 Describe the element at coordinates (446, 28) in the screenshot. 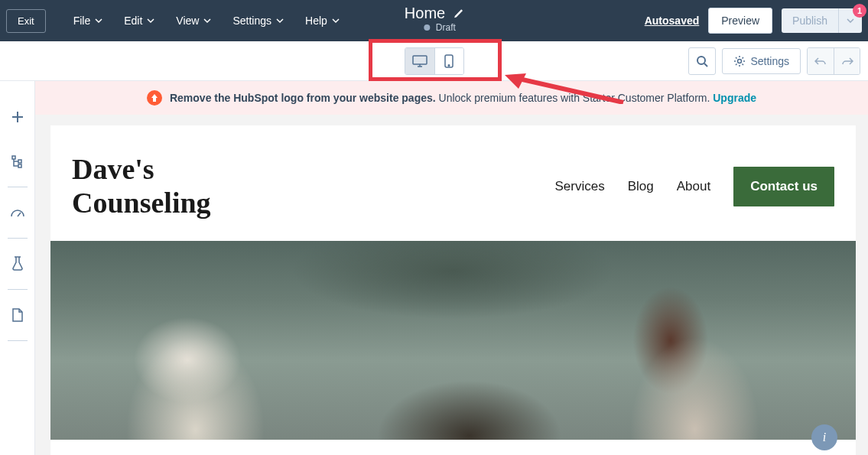

I see `status-label: Draft` at that location.